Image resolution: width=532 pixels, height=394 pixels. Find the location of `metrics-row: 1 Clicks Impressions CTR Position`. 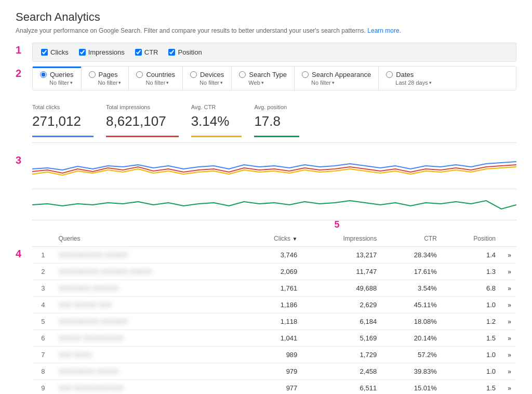

metrics-row: 1 Clicks Impressions CTR Position is located at coordinates (266, 52).